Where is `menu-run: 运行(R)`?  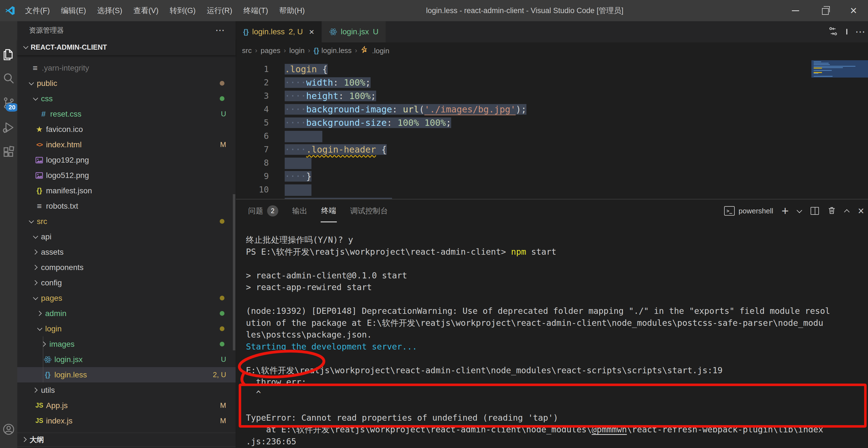 menu-run: 运行(R) is located at coordinates (219, 11).